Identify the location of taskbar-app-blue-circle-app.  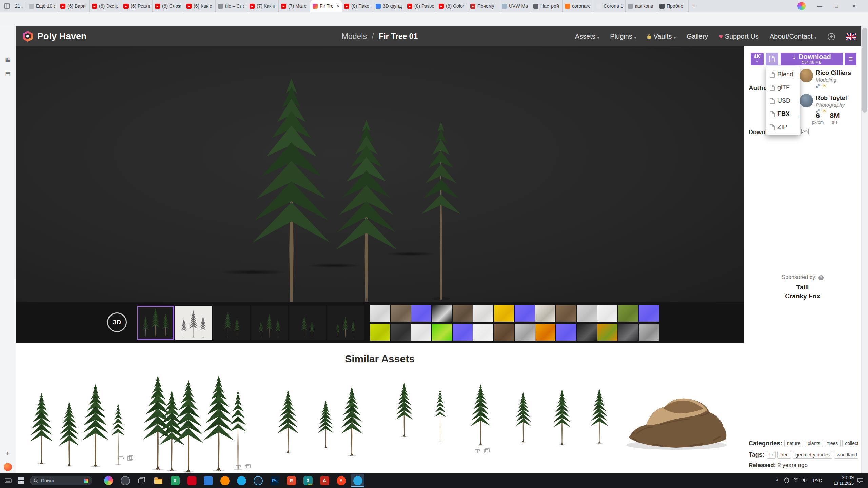
(241, 481).